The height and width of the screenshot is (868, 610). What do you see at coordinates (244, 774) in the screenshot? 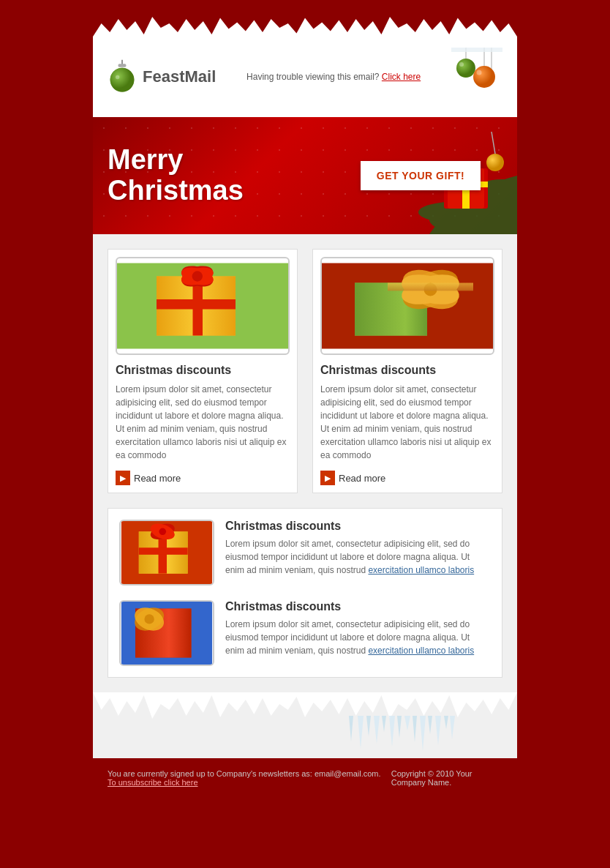
I see `footer-left-text: You are currently signed up to Company's…` at bounding box center [244, 774].